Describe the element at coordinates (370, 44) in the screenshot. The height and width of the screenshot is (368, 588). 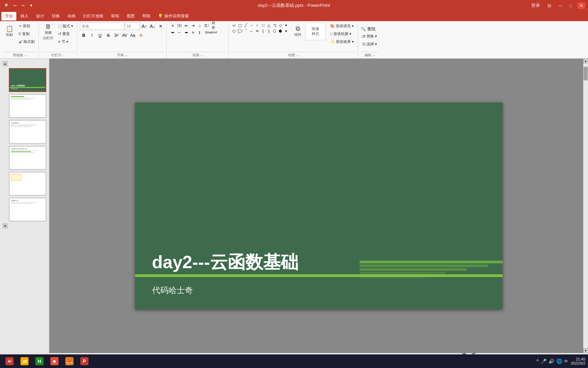
I see `select-btn: ⊡ 选择 ▾` at that location.